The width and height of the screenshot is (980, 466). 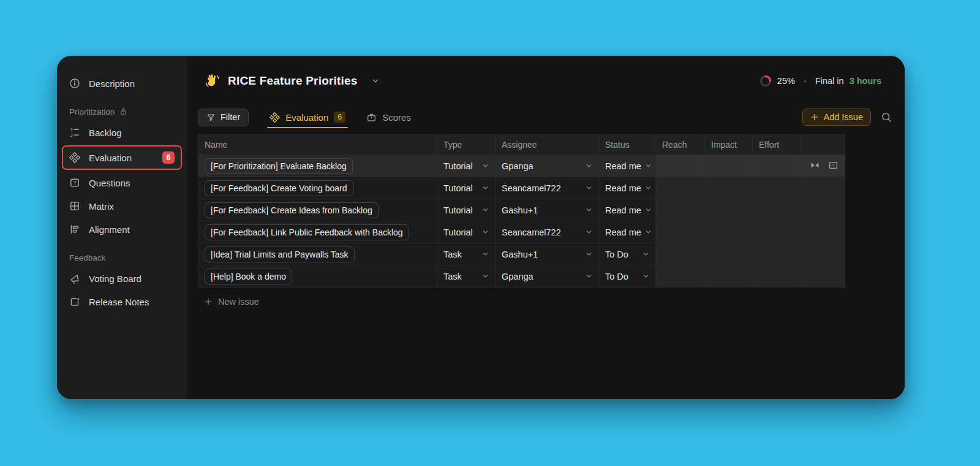 What do you see at coordinates (317, 166) in the screenshot?
I see `cell-name: [For Prioritization] Evaluate Backlog` at bounding box center [317, 166].